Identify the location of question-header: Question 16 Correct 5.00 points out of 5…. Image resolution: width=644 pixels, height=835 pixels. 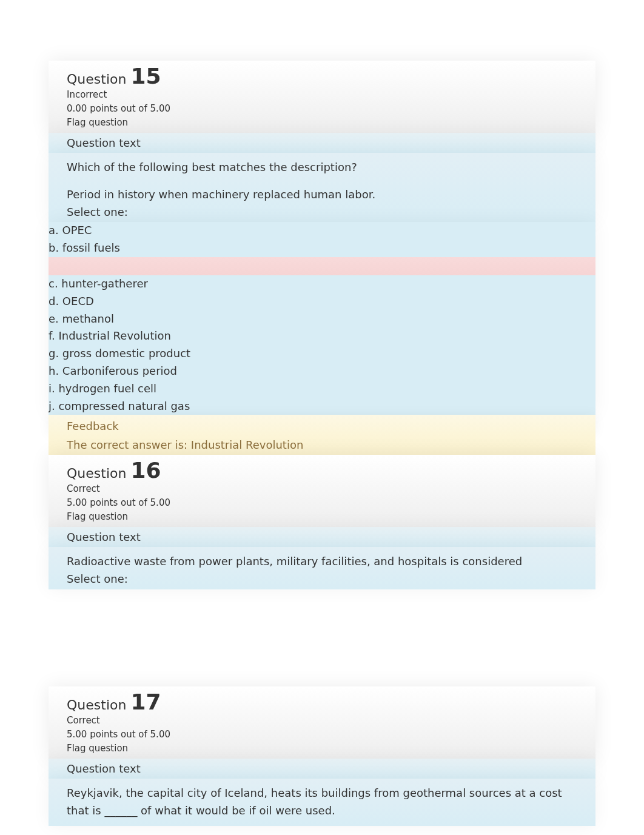
(322, 491).